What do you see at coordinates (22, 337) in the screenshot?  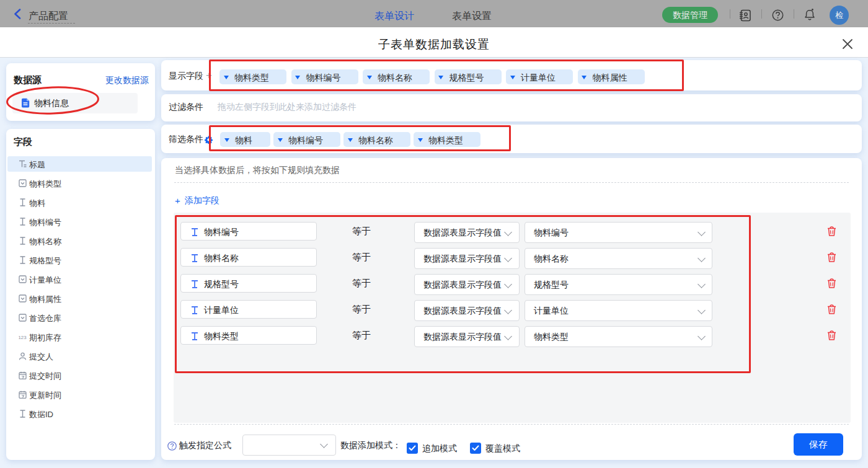 I see `svg-text: 123` at bounding box center [22, 337].